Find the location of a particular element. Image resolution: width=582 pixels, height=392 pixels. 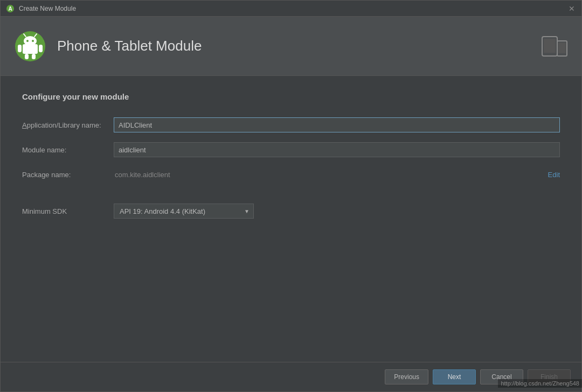

min-sdk-label: Minimum SDK is located at coordinates (68, 211).